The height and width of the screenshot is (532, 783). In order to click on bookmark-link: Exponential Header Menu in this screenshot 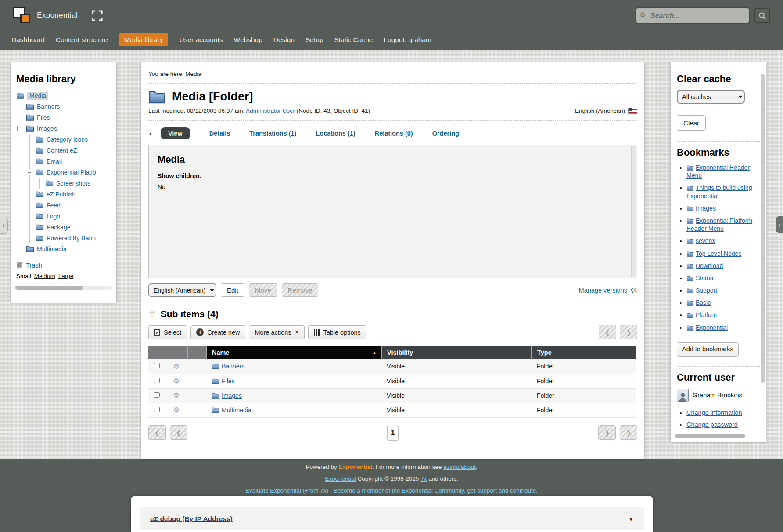, I will do `click(718, 171)`.